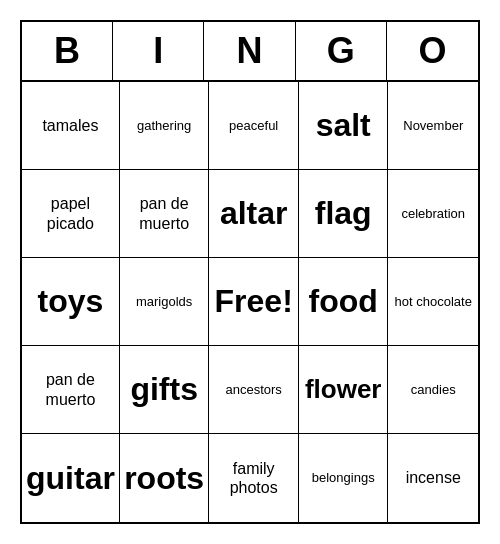 The width and height of the screenshot is (500, 544). What do you see at coordinates (70, 213) in the screenshot?
I see `cell-text-5: papel picado` at bounding box center [70, 213].